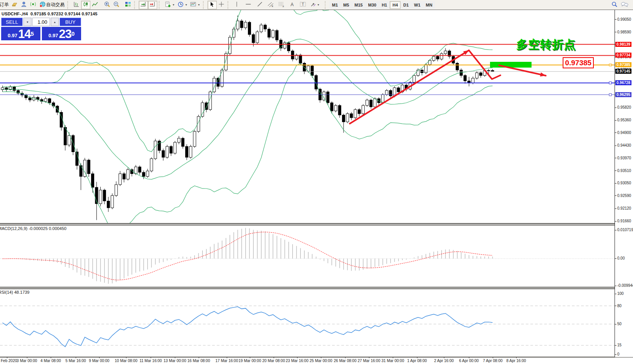 This screenshot has height=364, width=633. Describe the element at coordinates (321, 361) in the screenshot. I see `date-label: 25 Mar 00:00` at that location.